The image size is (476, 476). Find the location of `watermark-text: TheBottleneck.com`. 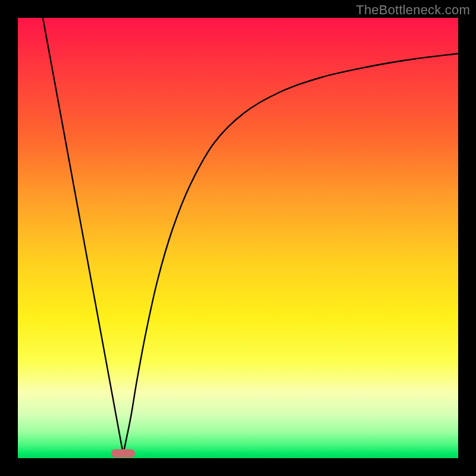

watermark-text: TheBottleneck.com is located at coordinates (413, 10).